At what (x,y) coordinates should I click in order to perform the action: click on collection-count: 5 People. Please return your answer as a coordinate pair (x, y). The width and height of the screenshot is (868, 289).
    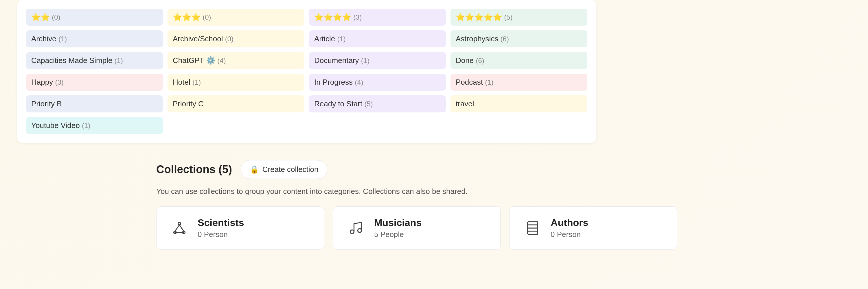
    Looking at the image, I should click on (398, 234).